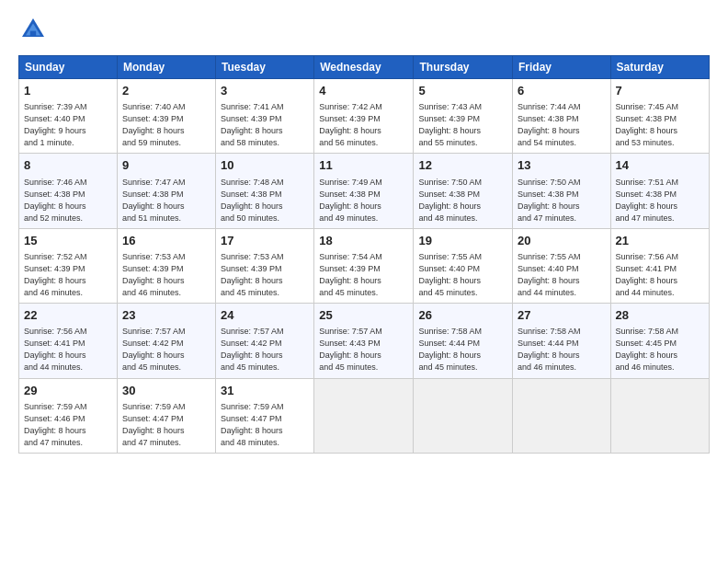 The height and width of the screenshot is (563, 728). I want to click on calendar-day-cell: 15Sunrise: 7:52 AM Sunset: 4:39 PM Dayli…, so click(68, 265).